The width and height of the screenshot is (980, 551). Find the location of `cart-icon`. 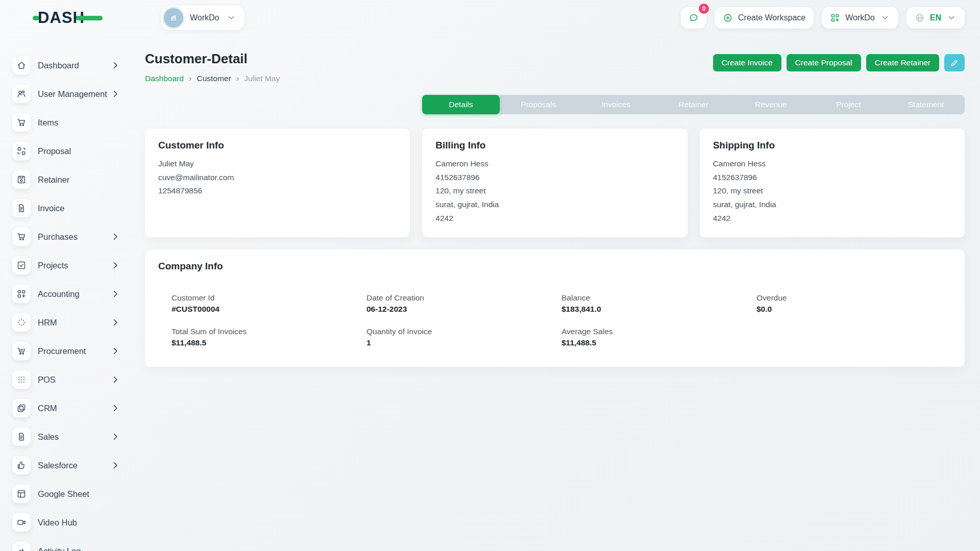

cart-icon is located at coordinates (21, 237).